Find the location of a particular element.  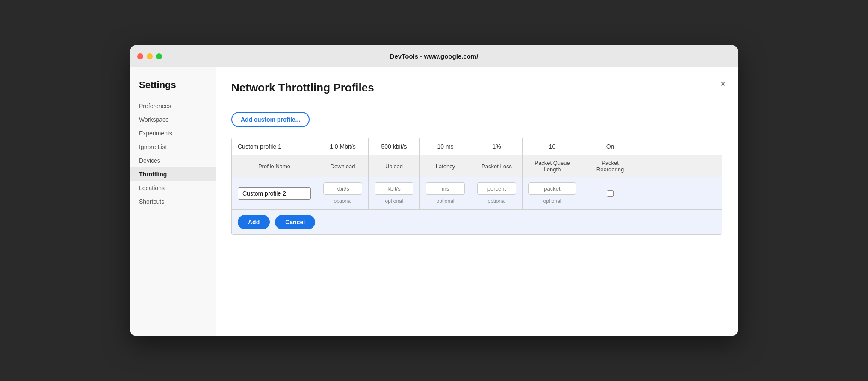

sidebar-item-preferences: Preferences is located at coordinates (173, 106).